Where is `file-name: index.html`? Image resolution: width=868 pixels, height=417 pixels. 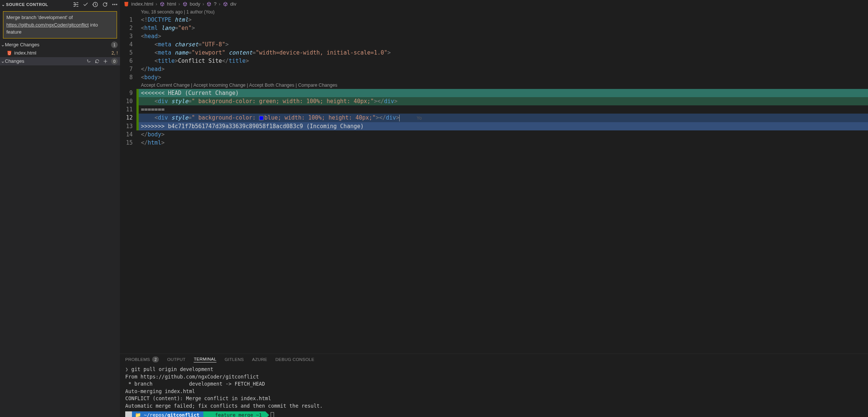
file-name: index.html is located at coordinates (63, 53).